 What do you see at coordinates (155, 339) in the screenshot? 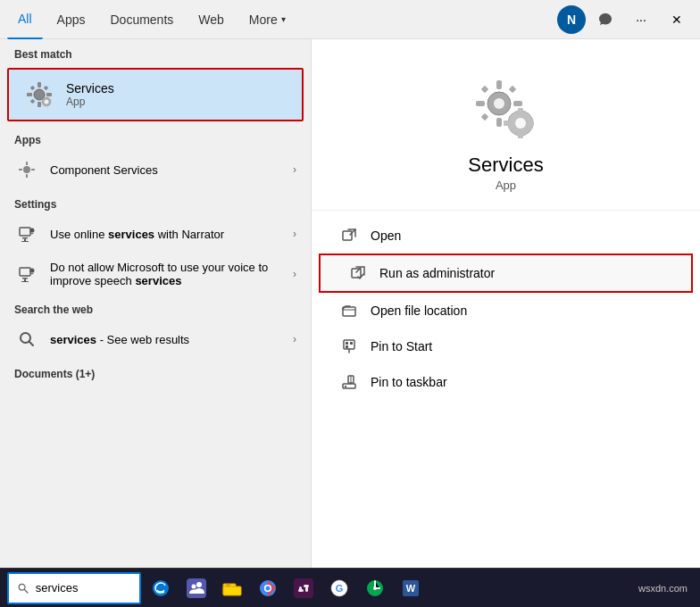
I see `list-item-web-services: services - See web results ›` at bounding box center [155, 339].